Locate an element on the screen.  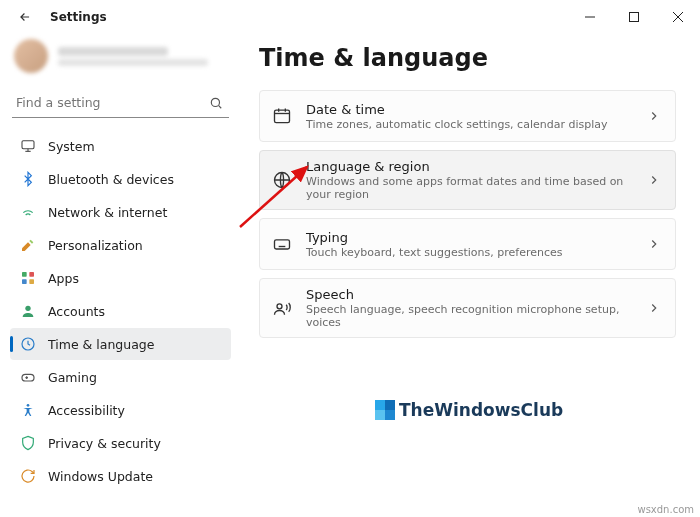
titlebar: Settings is located at coordinates (350, 17).